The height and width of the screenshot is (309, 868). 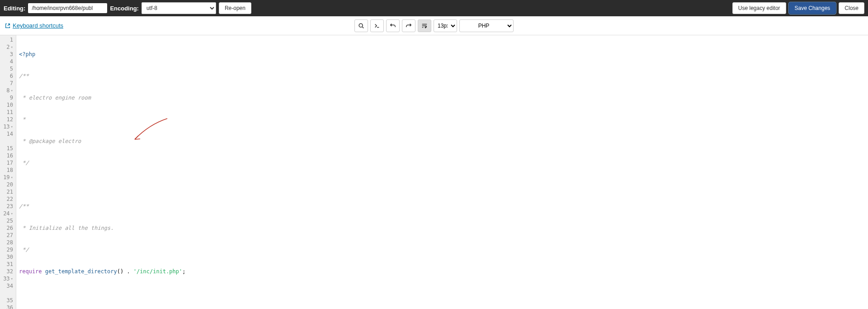 I want to click on code-line: * electro engine room, so click(x=148, y=98).